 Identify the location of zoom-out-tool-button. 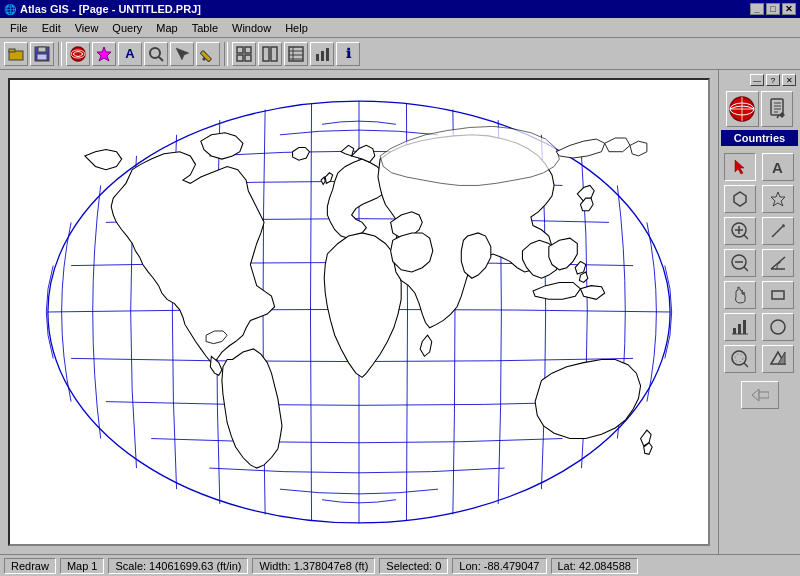
(740, 263).